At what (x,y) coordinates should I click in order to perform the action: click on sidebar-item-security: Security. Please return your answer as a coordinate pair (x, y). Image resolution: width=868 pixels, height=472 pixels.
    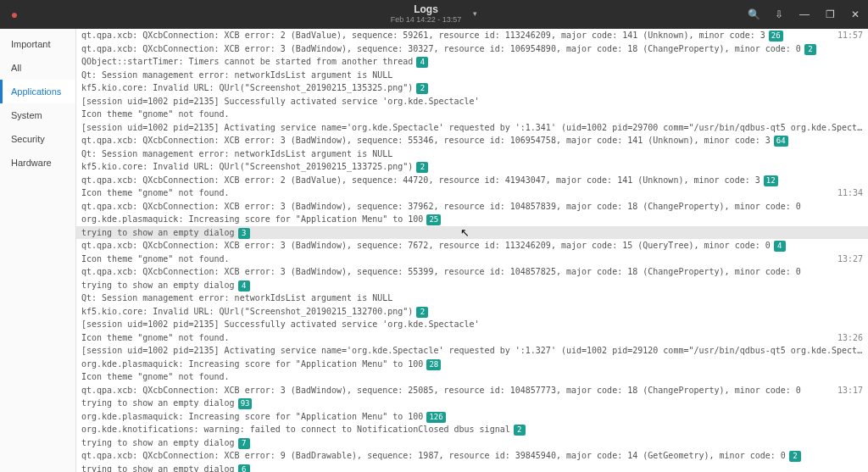
    Looking at the image, I should click on (37, 139).